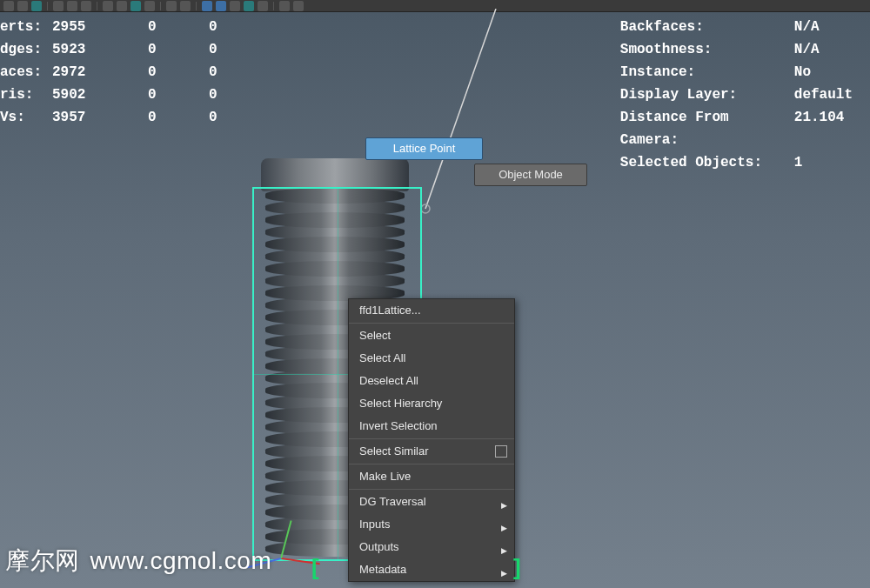 Image resolution: width=870 pixels, height=588 pixels. Describe the element at coordinates (432, 547) in the screenshot. I see `menu-item-outputs: Outputs` at that location.